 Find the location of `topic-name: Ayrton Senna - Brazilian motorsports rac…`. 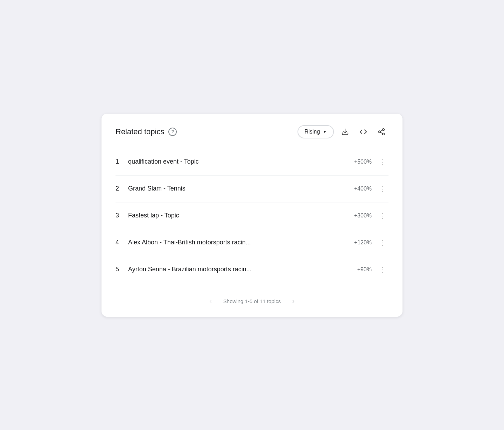

topic-name: Ayrton Senna - Brazilian motorsports rac… is located at coordinates (243, 269).